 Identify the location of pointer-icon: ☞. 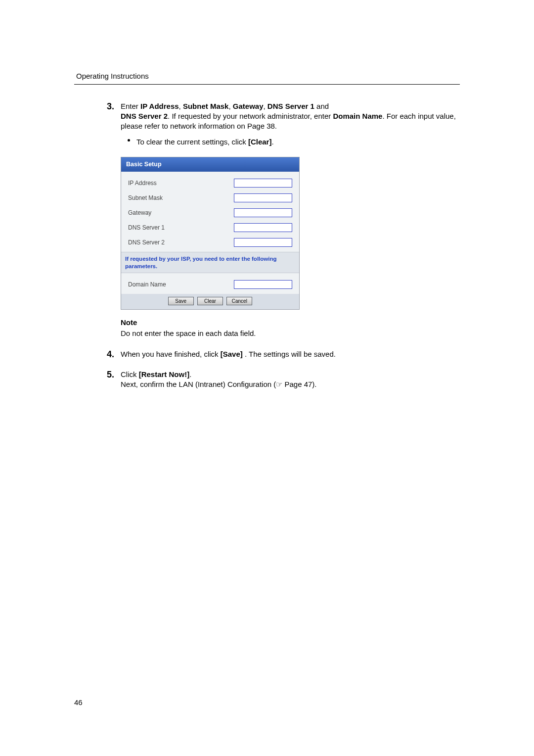
(279, 384).